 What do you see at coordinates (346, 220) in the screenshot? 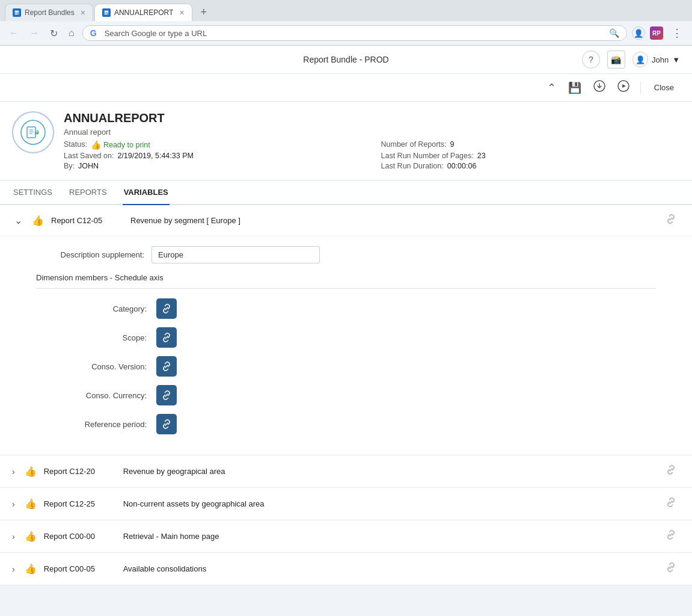
I see `report-row-header-C12-05: ⌄ 👍 Report C12-05 Revenue by segment [ E…` at bounding box center [346, 220].